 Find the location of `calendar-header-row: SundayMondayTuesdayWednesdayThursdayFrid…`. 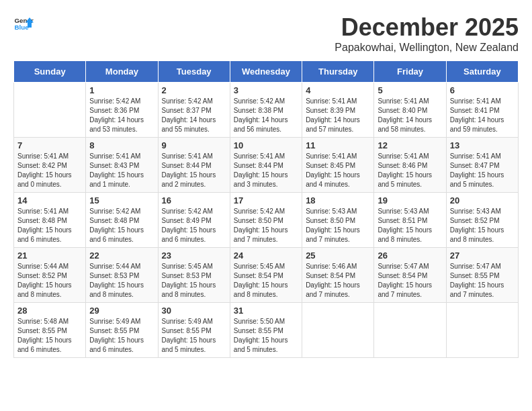

calendar-header-row: SundayMondayTuesdayWednesdayThursdayFrid… is located at coordinates (266, 72).